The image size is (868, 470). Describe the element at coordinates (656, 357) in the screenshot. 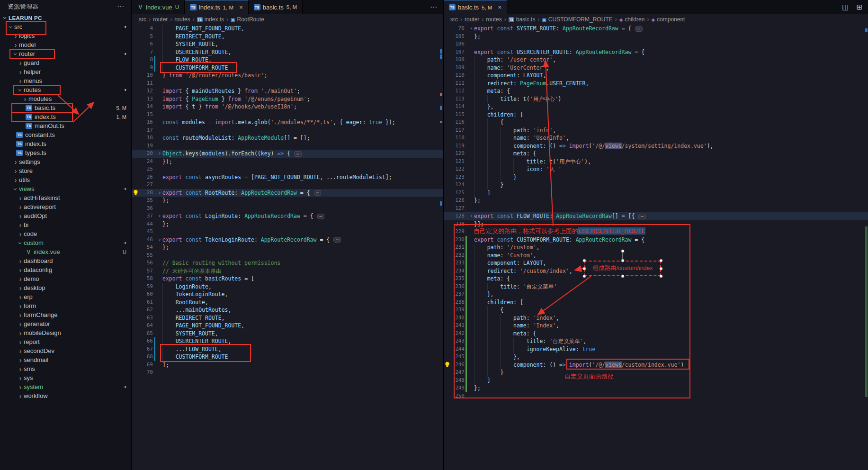

I see `code-line-245: 245 },` at that location.